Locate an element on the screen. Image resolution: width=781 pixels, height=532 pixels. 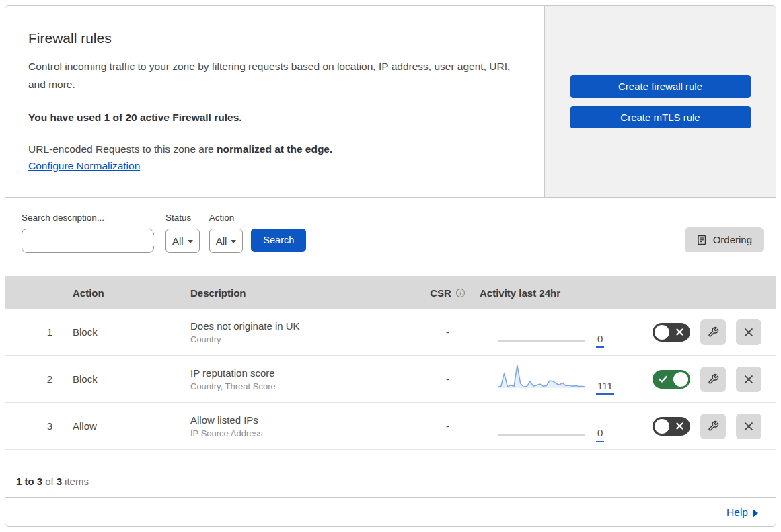
rule-activity-cell: 111 is located at coordinates (558, 379).